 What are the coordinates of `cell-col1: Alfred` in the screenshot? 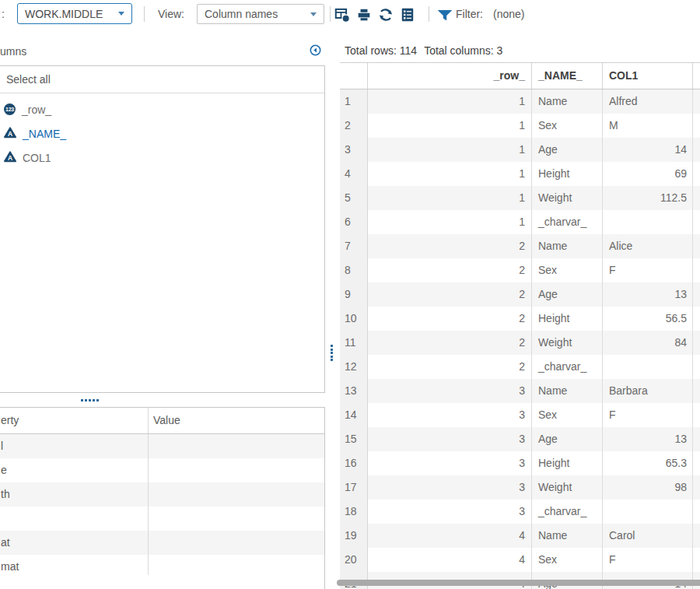 It's located at (648, 101).